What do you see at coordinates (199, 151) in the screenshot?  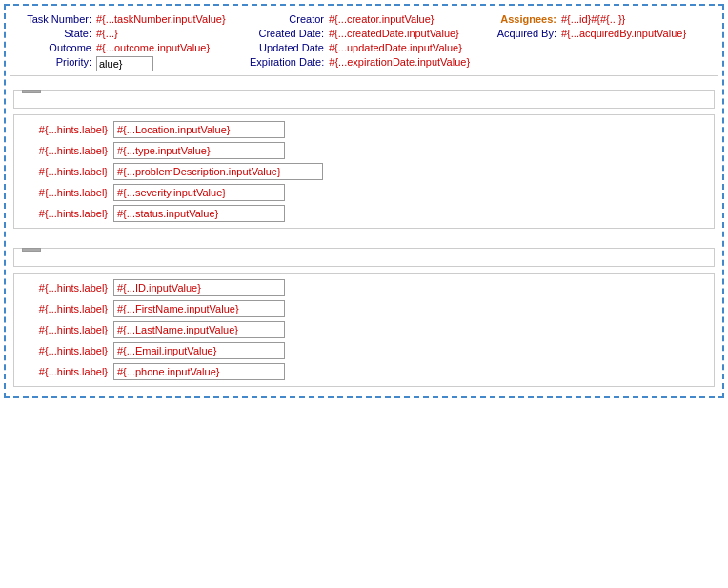 I see `panel1-input-type` at bounding box center [199, 151].